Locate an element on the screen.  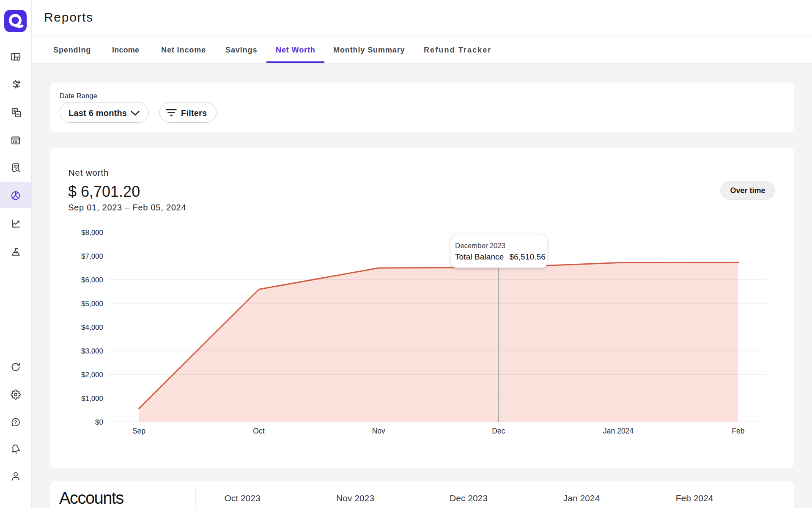
svg-text: Oct is located at coordinates (259, 431).